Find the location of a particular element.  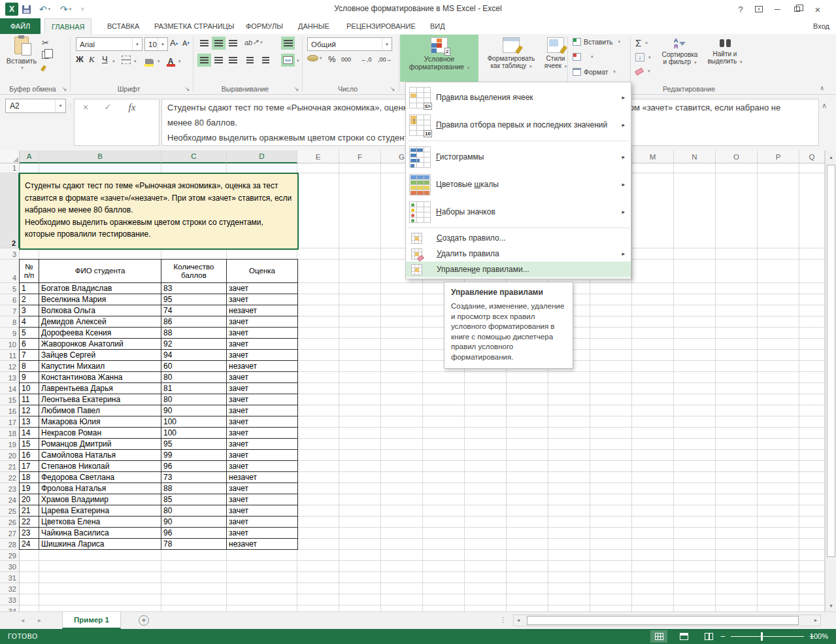

tab-view: ВИД is located at coordinates (438, 26).